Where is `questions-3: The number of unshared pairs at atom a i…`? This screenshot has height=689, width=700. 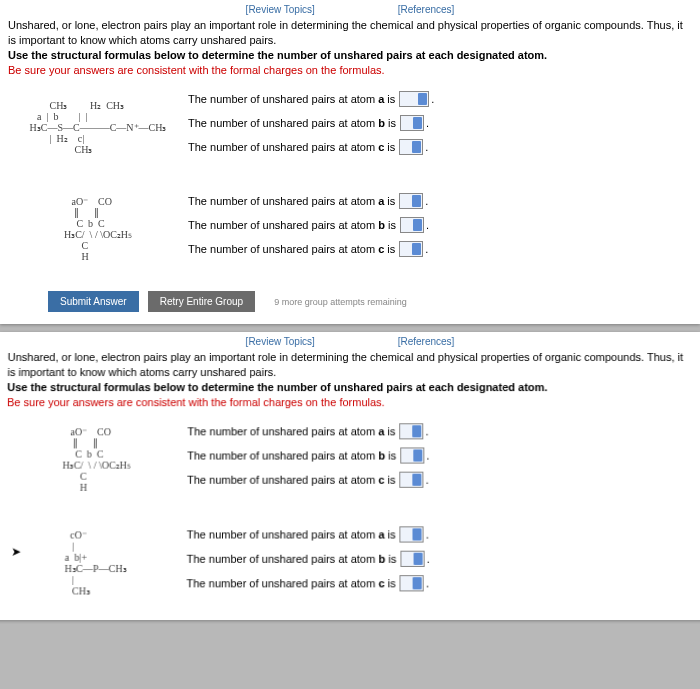 questions-3: The number of unshared pairs at atom a i… is located at coordinates (440, 460).